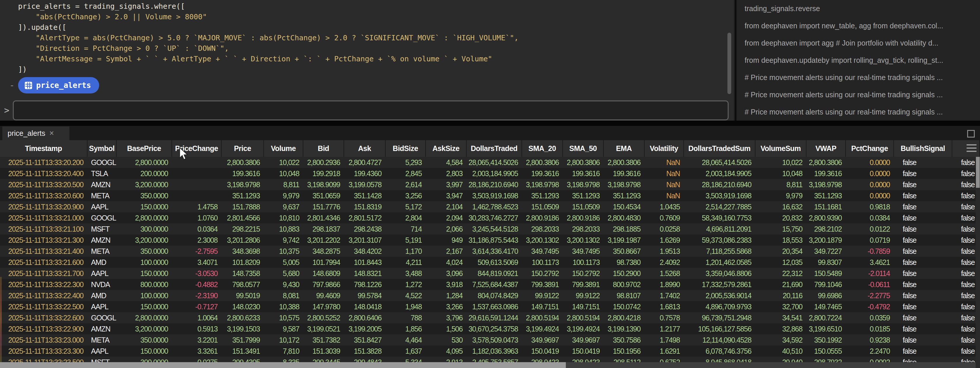  What do you see at coordinates (446, 351) in the screenshot?
I see `cell-AskSize: 4,095` at bounding box center [446, 351].